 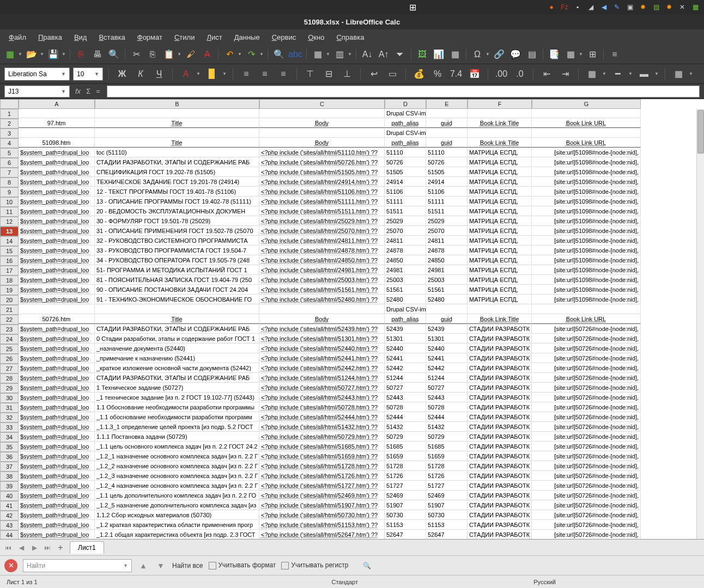 What do you see at coordinates (9, 525) in the screenshot?
I see `row-header: 43` at bounding box center [9, 525].